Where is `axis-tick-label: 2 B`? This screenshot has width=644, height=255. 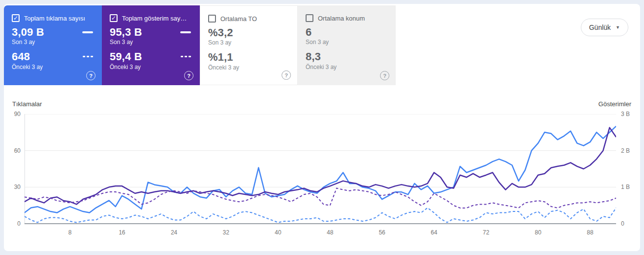
axis-tick-label: 2 B is located at coordinates (630, 151).